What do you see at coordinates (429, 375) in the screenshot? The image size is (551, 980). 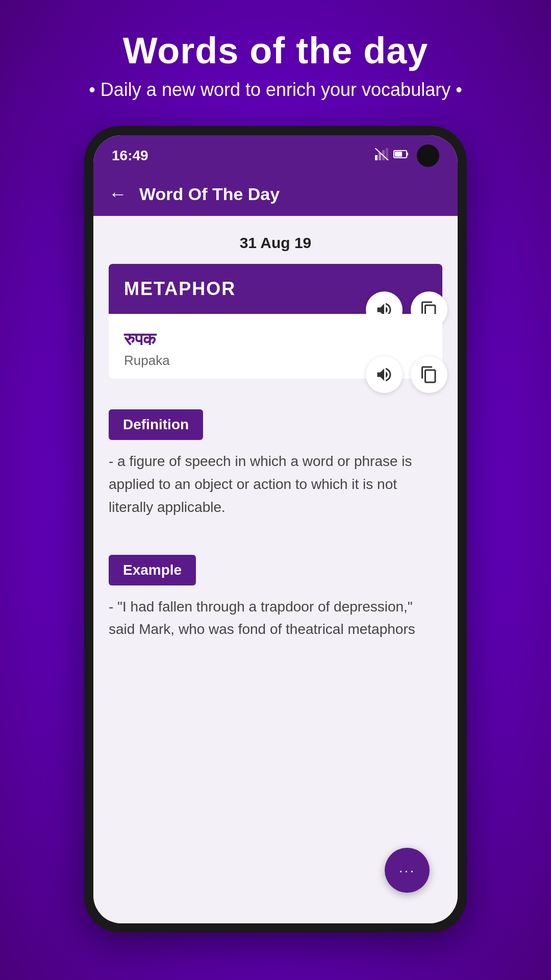 I see `copy-button-hindi` at bounding box center [429, 375].